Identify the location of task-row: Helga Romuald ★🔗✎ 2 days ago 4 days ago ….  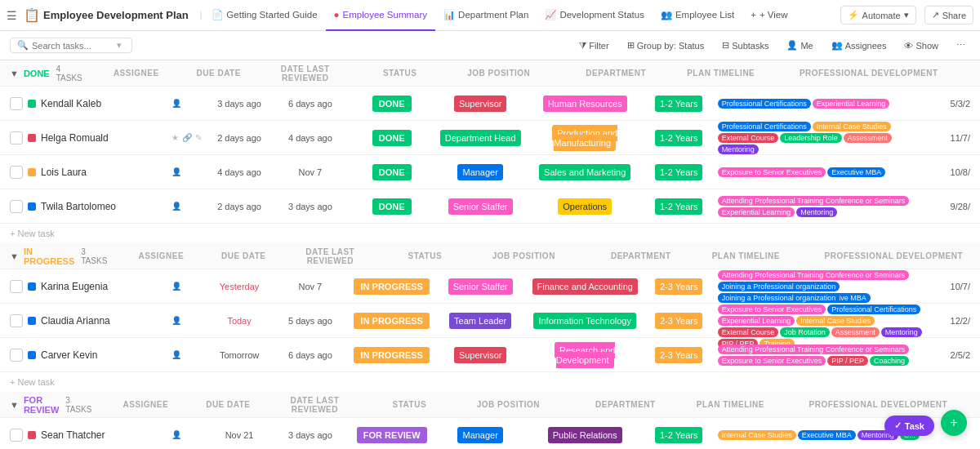
(490, 138).